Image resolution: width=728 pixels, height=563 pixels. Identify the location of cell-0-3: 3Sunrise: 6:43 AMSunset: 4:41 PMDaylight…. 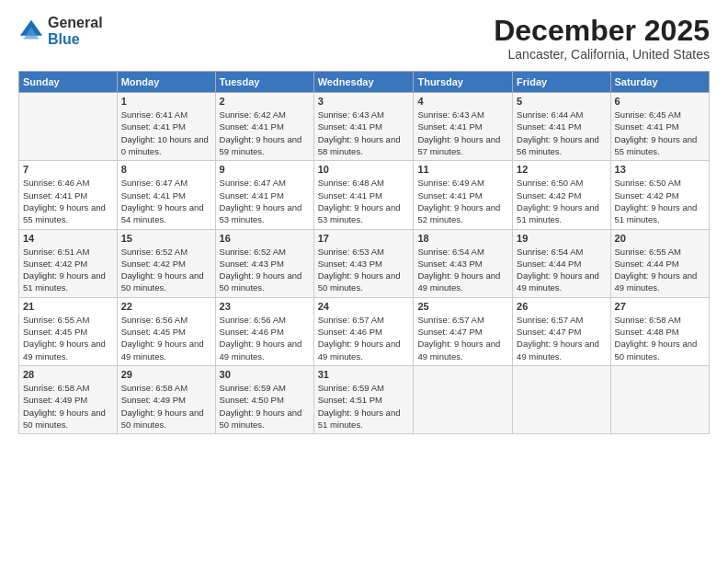
(364, 127).